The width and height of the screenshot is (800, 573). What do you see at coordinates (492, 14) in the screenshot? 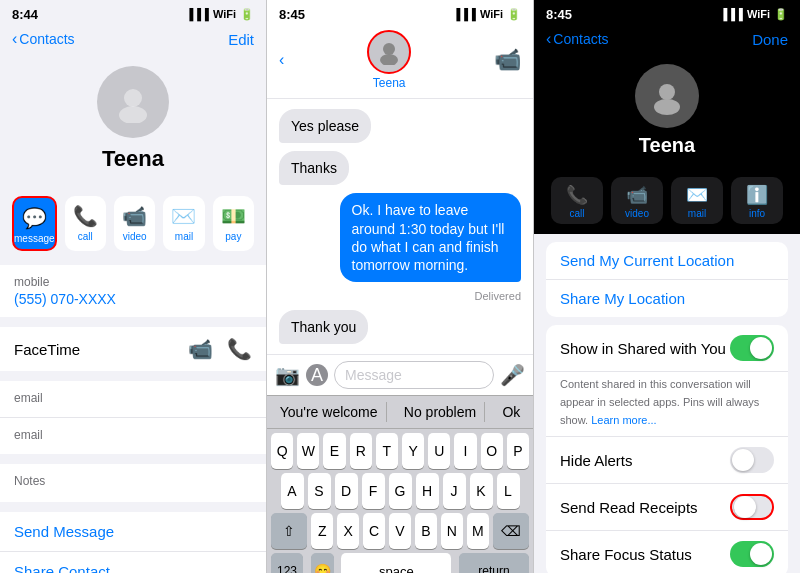
I see `wifi-icon-2: WiFi` at bounding box center [492, 14].